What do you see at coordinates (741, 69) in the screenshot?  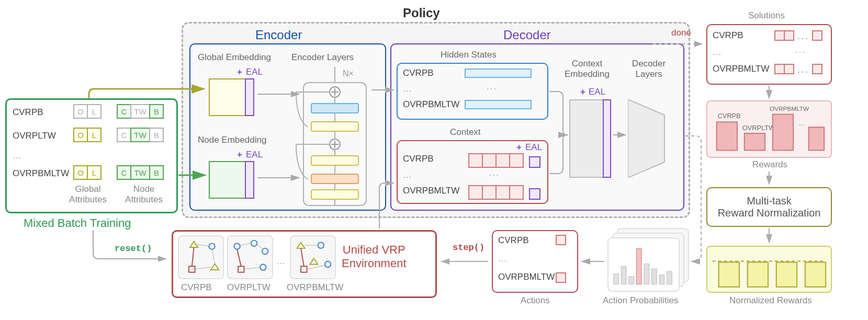 I see `sol-row-2: OVRPBMLTW` at bounding box center [741, 69].